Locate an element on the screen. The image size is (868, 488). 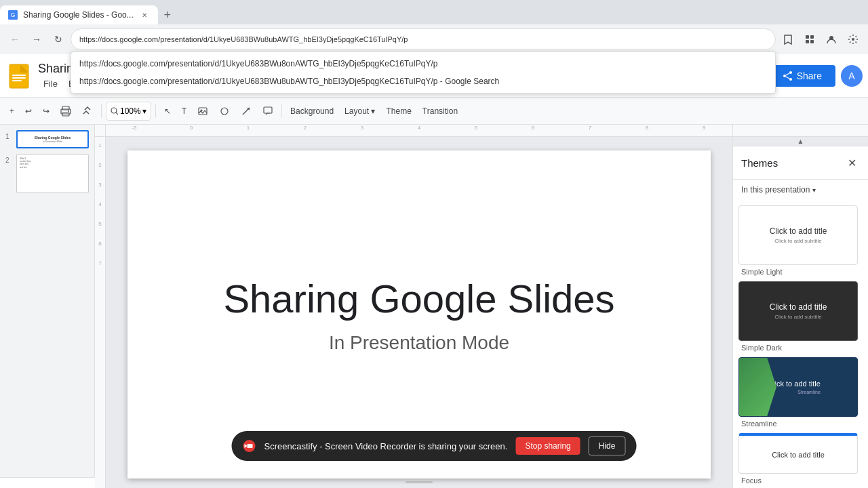
stop-sharing-button: Stop sharing is located at coordinates (548, 446).